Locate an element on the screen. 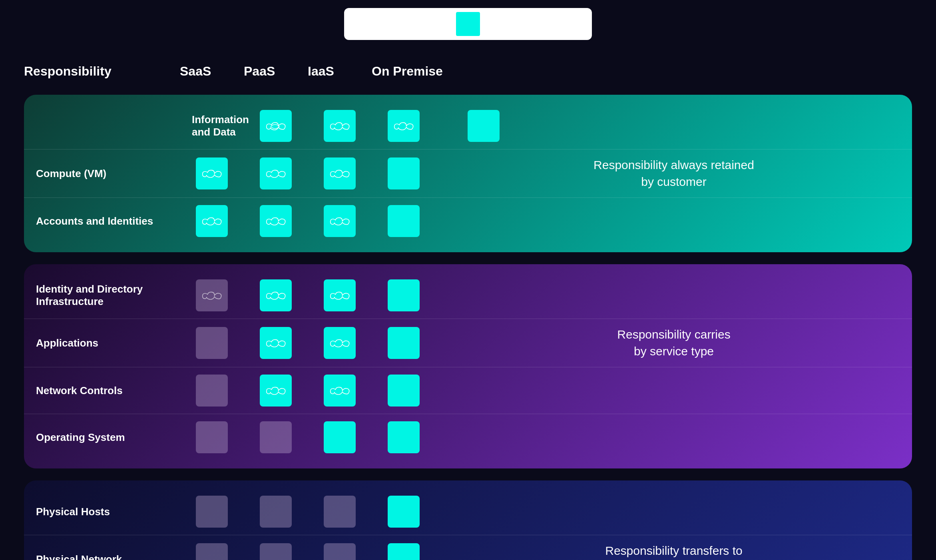  cell-info-paas is located at coordinates (352, 126).